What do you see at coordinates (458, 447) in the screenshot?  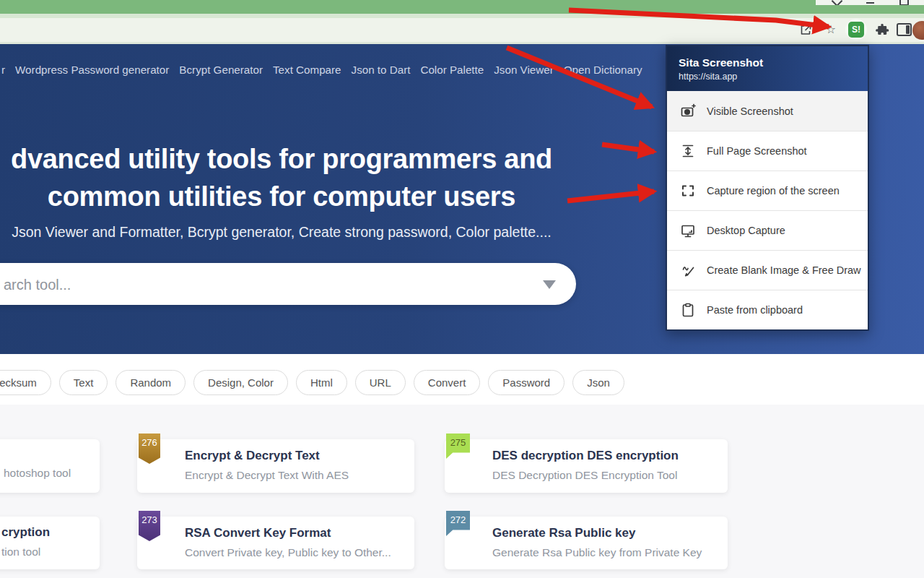 I see `tool-rank-badge: 275` at bounding box center [458, 447].